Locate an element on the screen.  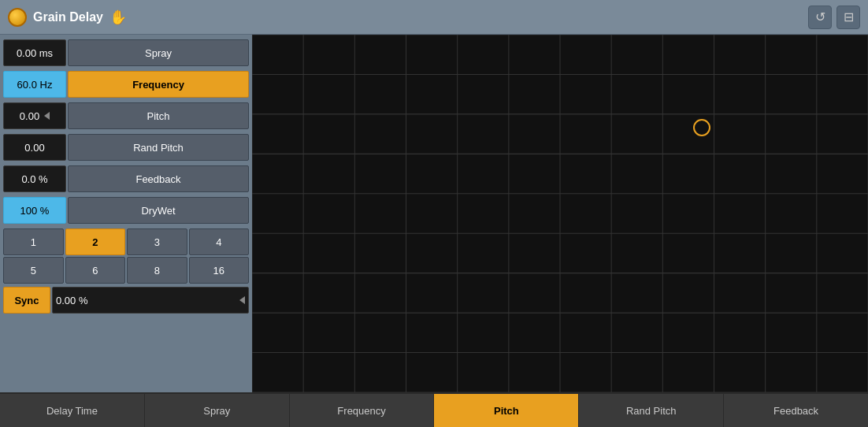
grain-btn-2: 2 is located at coordinates (96, 242).